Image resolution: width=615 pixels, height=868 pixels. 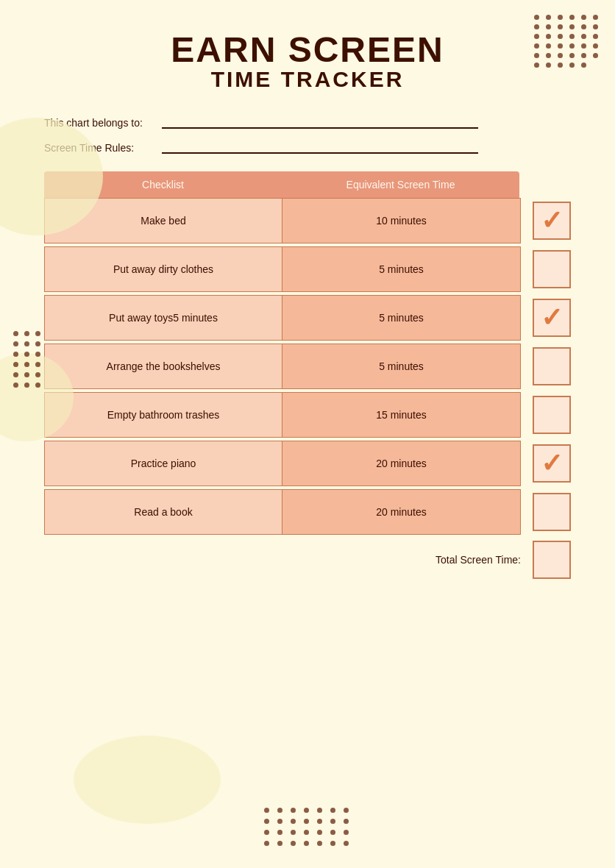 I want to click on table-row: Arrange the bookshelves5 minutes, so click(x=308, y=366).